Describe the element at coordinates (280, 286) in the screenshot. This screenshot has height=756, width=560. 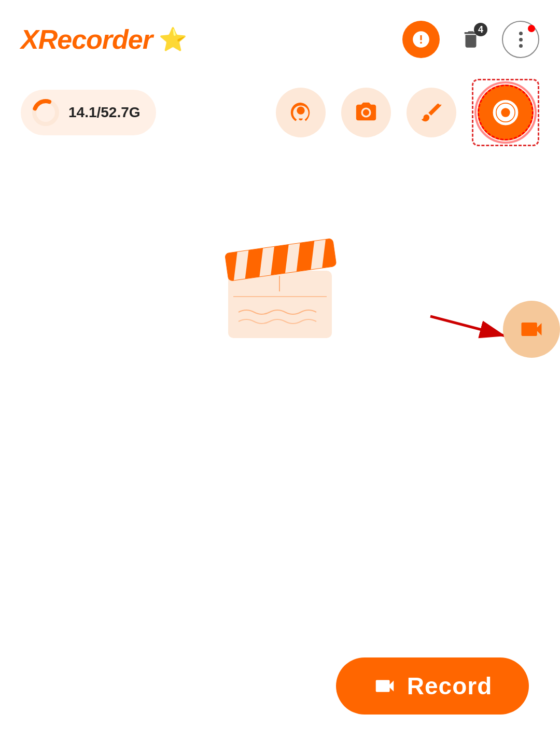
I see `clapper-illustration` at that location.